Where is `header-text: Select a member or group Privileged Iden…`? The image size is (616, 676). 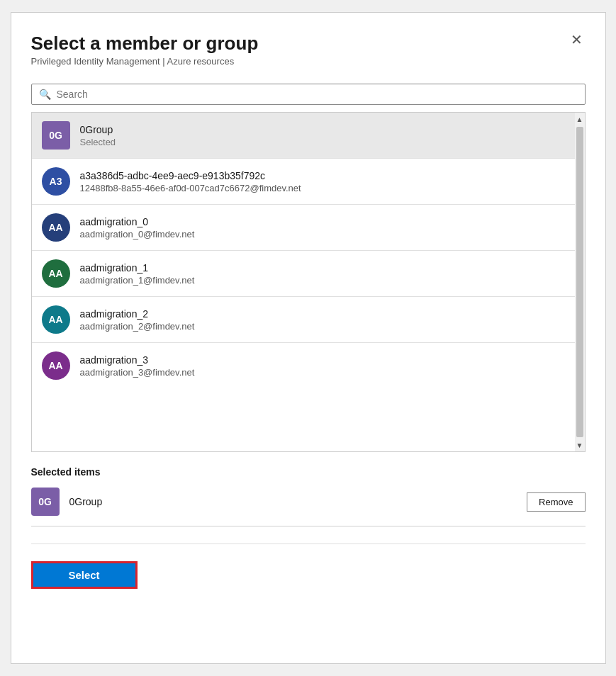
header-text: Select a member or group Privileged Iden… is located at coordinates (145, 50).